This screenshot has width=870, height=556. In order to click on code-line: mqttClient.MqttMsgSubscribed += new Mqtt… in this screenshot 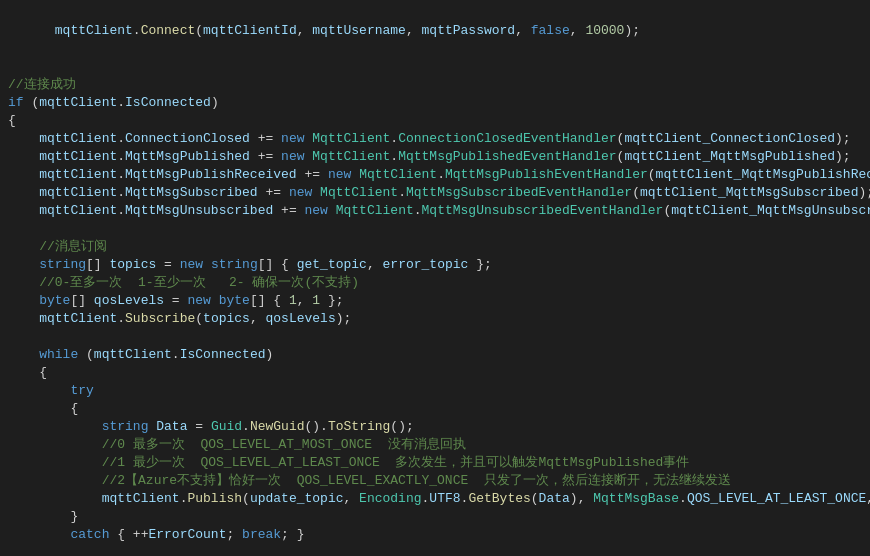, I will do `click(435, 193)`.